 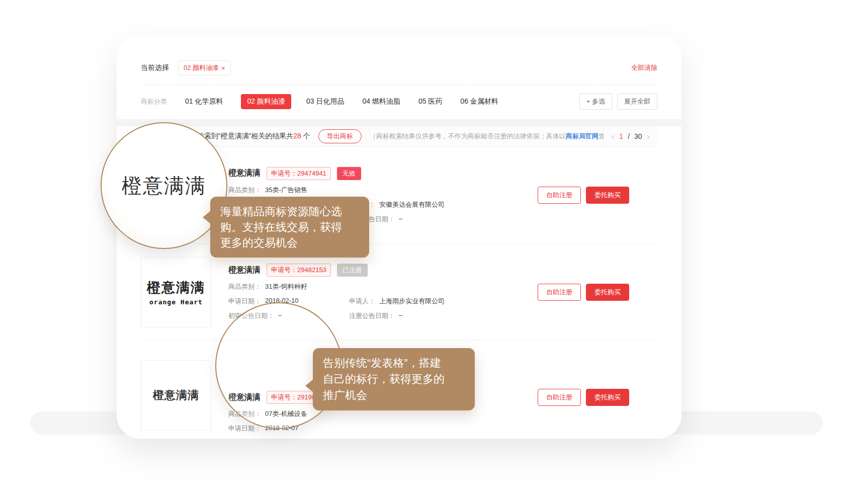 I want to click on prev-page-icon: ‹, so click(x=613, y=136).